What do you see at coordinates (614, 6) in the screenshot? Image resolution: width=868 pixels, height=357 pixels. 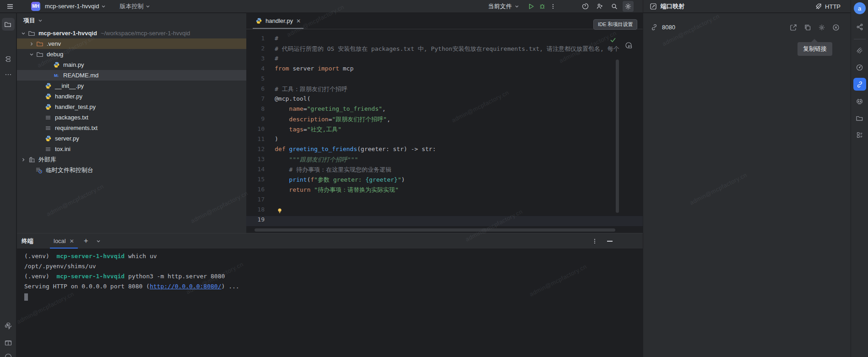 I see `search-everywhere-icon` at bounding box center [614, 6].